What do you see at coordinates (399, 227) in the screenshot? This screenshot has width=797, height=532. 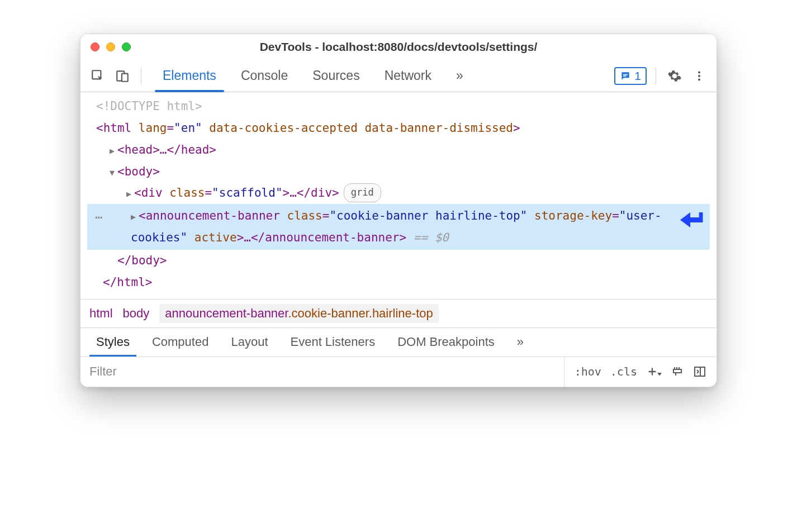 I see `dom-selected-node: ⋯ ▶<announcement-banner class="cookie-ba…` at bounding box center [399, 227].